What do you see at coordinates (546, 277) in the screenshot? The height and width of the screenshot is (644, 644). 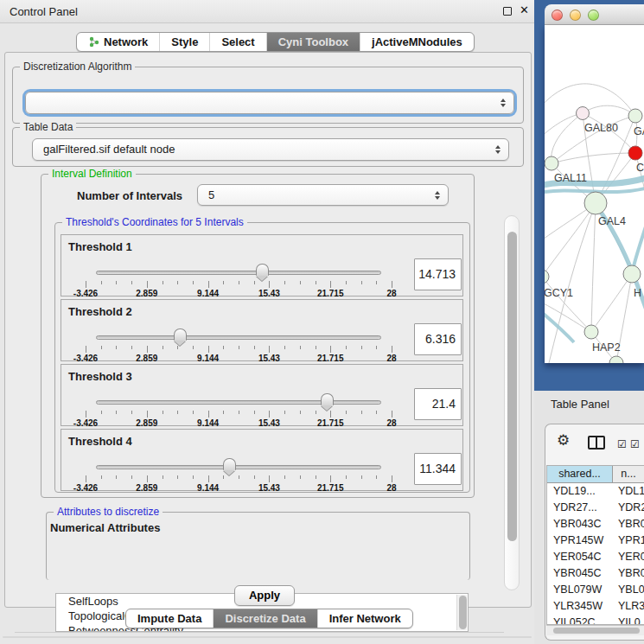 I see `node-gcy1` at bounding box center [546, 277].